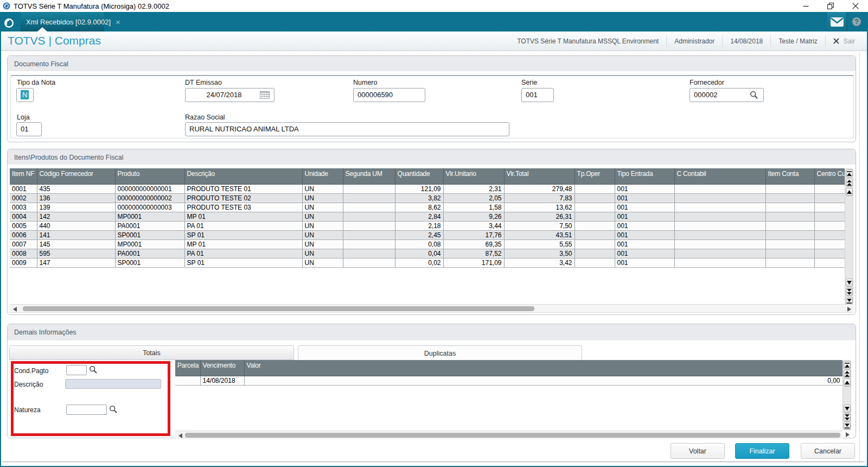 Image resolution: width=868 pixels, height=467 pixels. Describe the element at coordinates (188, 368) in the screenshot. I see `column-header-parcela: Parcela` at that location.